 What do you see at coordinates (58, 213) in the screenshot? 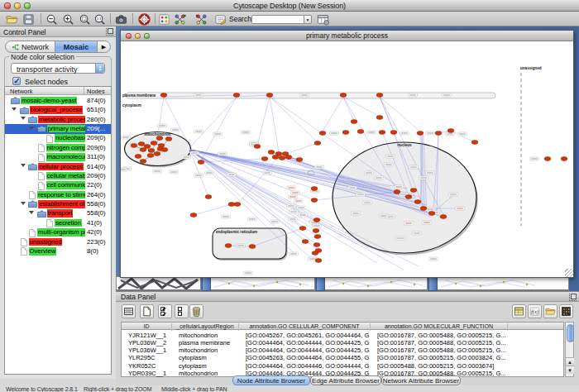
I see `tree-row: transport558(0)` at bounding box center [58, 213].